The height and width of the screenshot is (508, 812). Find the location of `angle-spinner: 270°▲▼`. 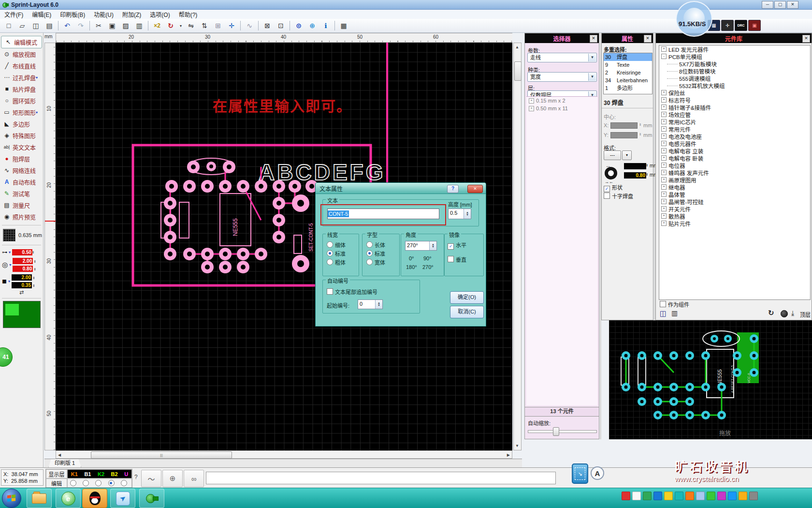

angle-spinner: 270°▲▼ is located at coordinates (421, 246).